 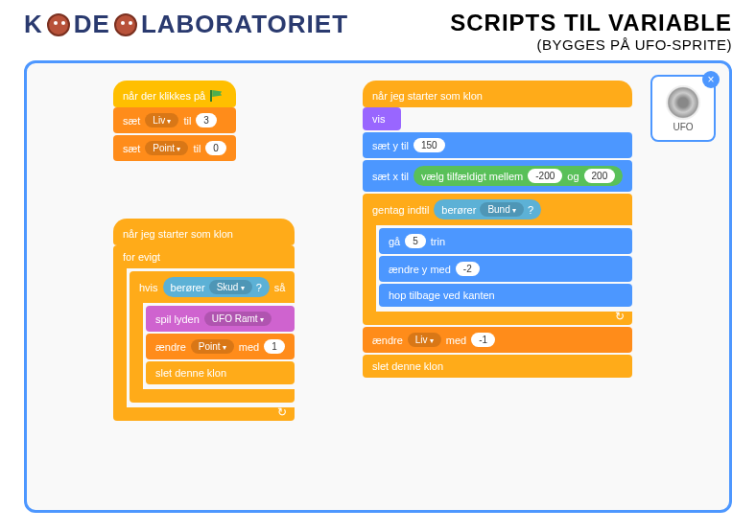 What do you see at coordinates (230, 288) in the screenshot?
I see `touching-dropdown: Skud` at bounding box center [230, 288].